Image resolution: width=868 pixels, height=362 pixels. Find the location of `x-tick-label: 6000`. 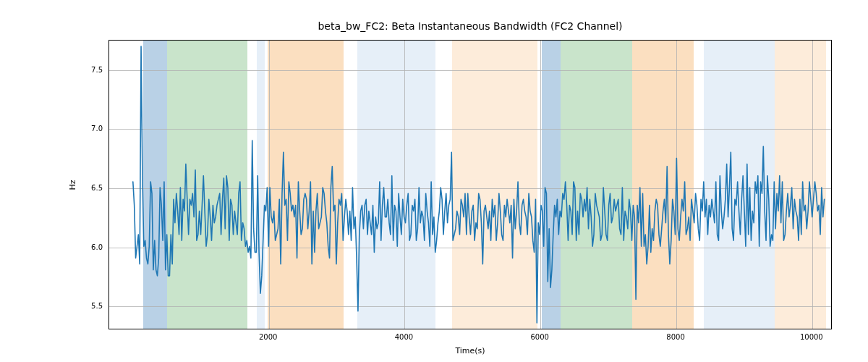

x-tick-label: 6000 is located at coordinates (540, 337).